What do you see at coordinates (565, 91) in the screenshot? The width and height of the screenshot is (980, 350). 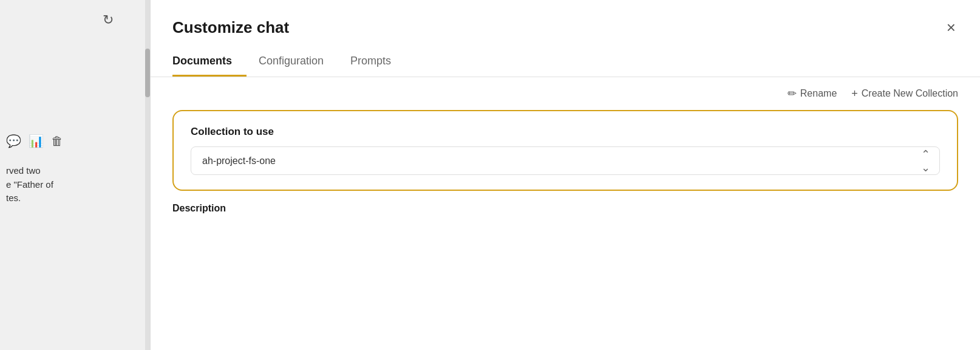 I see `action-bar: ✏ Rename + Create New Collection` at bounding box center [565, 91].